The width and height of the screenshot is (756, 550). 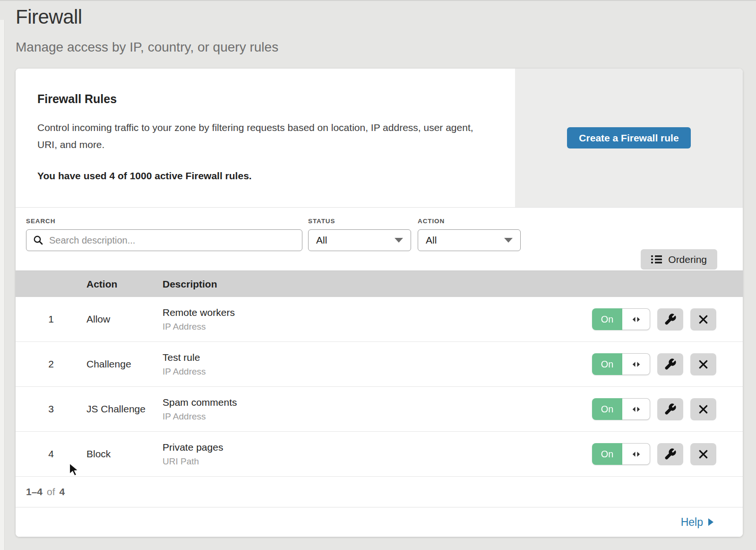 I want to click on help-link: Help, so click(x=697, y=522).